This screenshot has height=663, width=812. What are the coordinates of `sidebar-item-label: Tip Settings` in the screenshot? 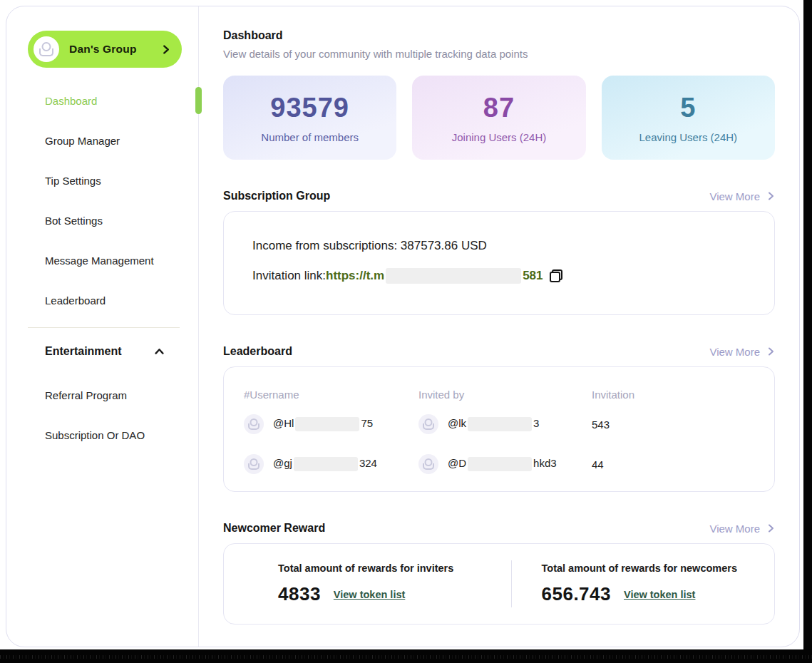 It's located at (73, 181).